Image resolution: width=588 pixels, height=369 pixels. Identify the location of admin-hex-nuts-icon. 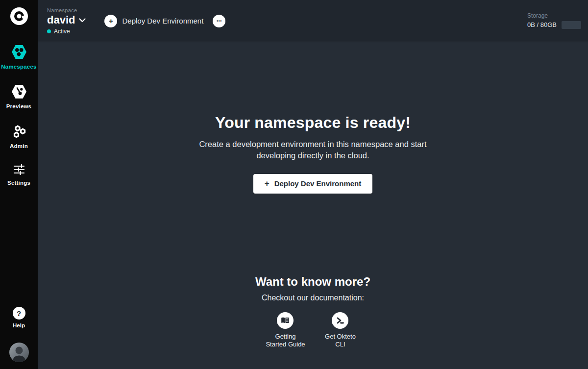
(19, 132).